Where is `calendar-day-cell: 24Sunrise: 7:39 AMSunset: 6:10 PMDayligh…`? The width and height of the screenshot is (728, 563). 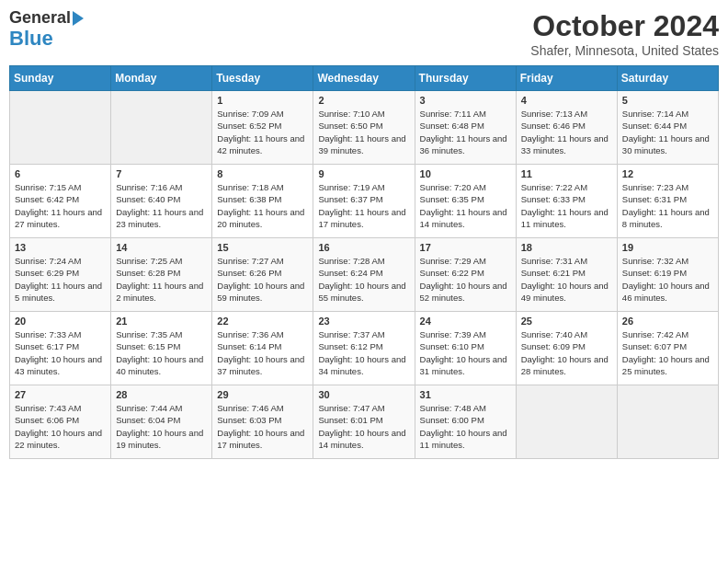 calendar-day-cell: 24Sunrise: 7:39 AMSunset: 6:10 PMDayligh… is located at coordinates (465, 349).